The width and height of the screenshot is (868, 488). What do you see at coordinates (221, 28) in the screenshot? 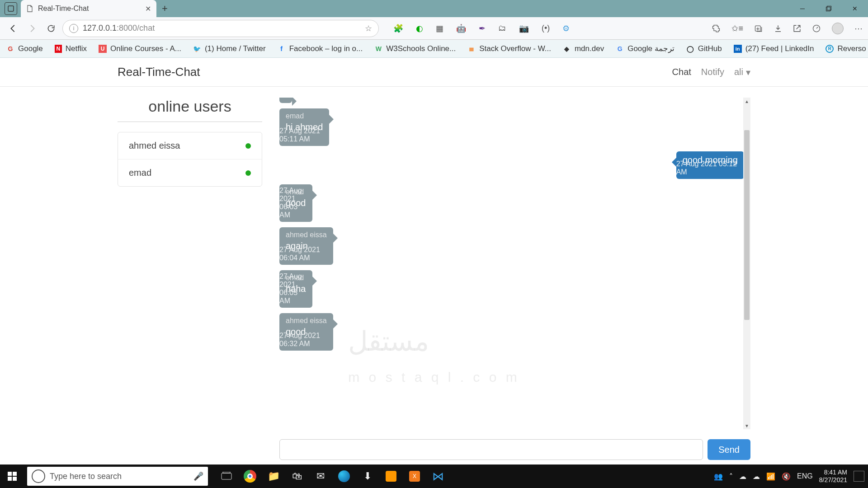
I see `address-bar: i 127.0.0.1:8000/chat ☆` at bounding box center [221, 28].